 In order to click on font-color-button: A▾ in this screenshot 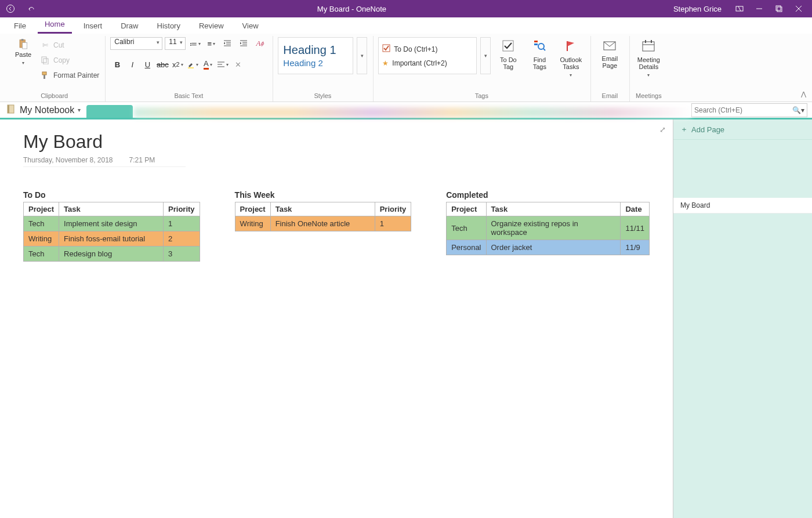, I will do `click(208, 64)`.